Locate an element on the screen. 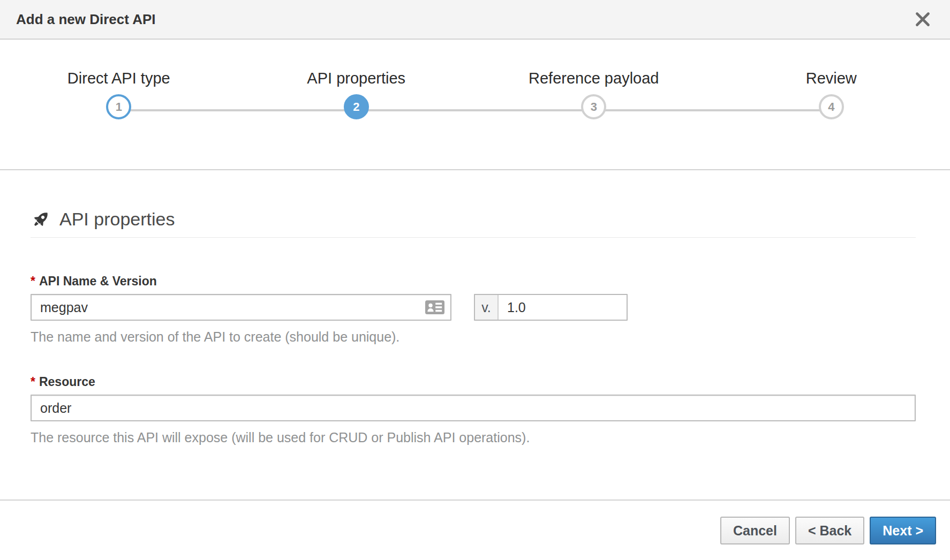 This screenshot has height=560, width=950. section-heading: API properties is located at coordinates (473, 223).